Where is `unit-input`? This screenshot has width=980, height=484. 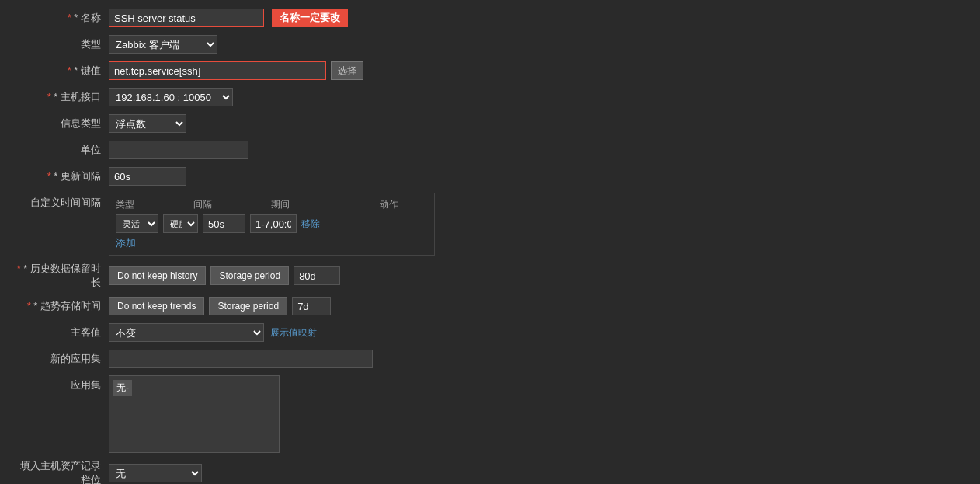
unit-input is located at coordinates (179, 150).